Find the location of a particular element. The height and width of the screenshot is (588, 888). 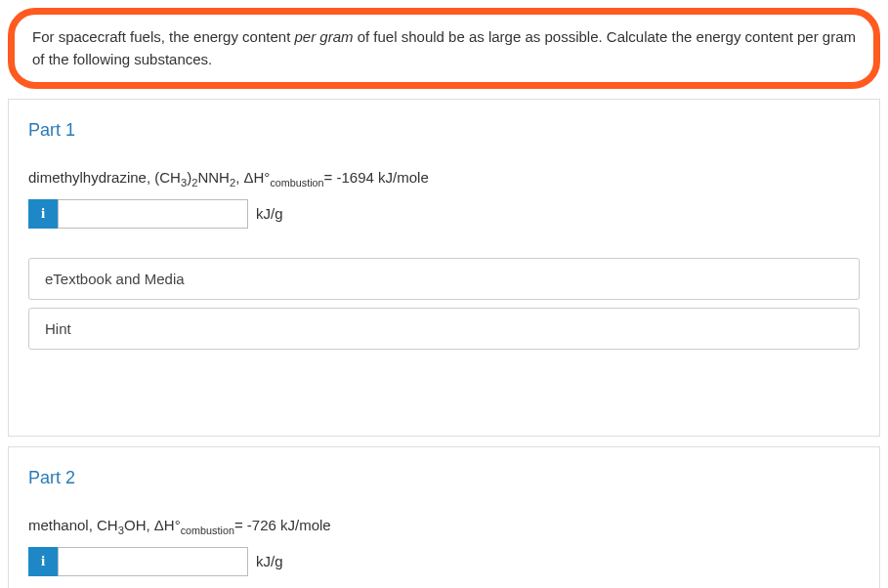

answer-input-part2 is located at coordinates (152, 562).